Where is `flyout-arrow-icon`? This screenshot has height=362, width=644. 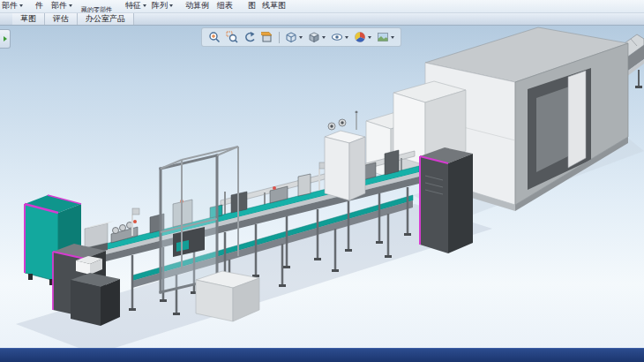
flyout-arrow-icon is located at coordinates (5, 39).